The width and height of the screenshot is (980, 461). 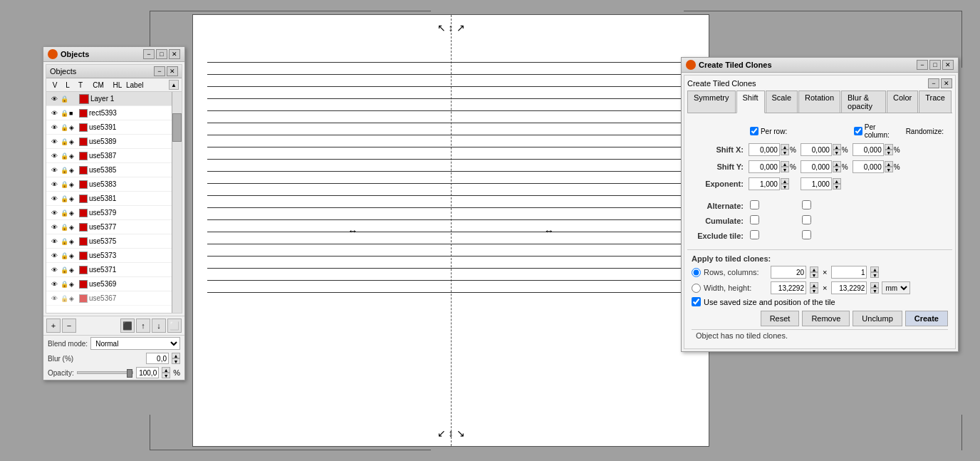 What do you see at coordinates (114, 142) in the screenshot?
I see `list-item: 👁 🔒 ◈ use5389` at bounding box center [114, 142].